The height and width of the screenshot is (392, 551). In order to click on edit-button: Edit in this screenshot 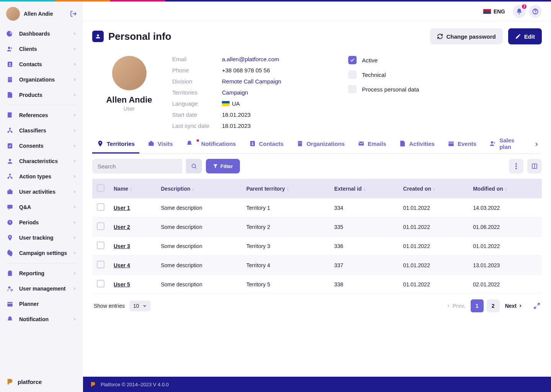, I will do `click(525, 36)`.